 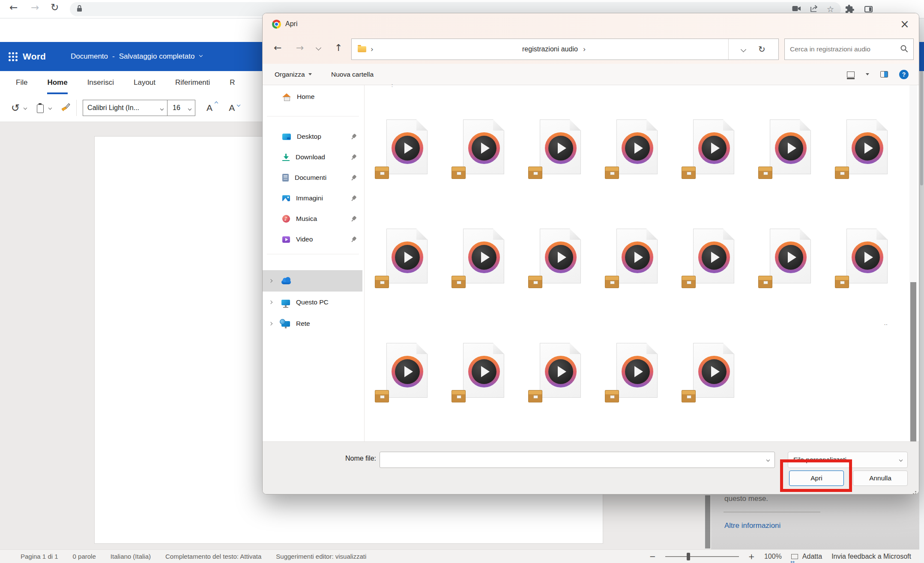 What do you see at coordinates (313, 302) in the screenshot?
I see `sidebar-item-questo-pc: Questo PC` at bounding box center [313, 302].